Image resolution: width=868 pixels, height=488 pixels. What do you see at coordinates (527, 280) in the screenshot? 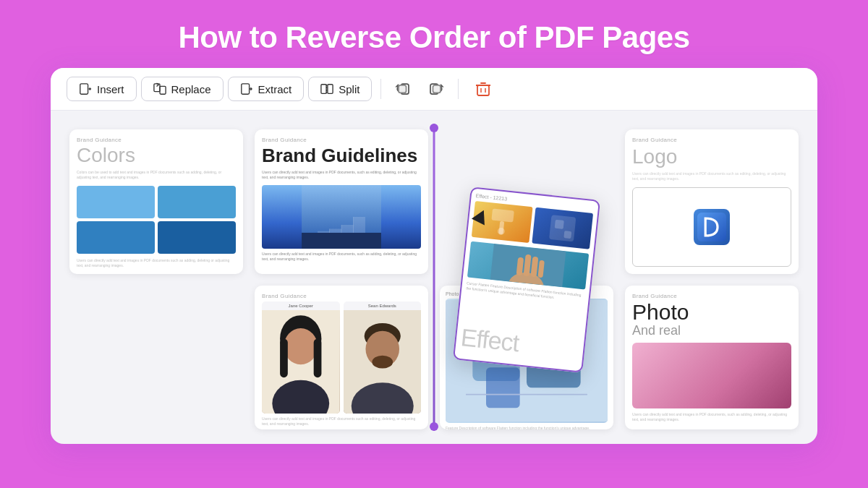
I see `effect-card: Effect - 12213` at bounding box center [527, 280].